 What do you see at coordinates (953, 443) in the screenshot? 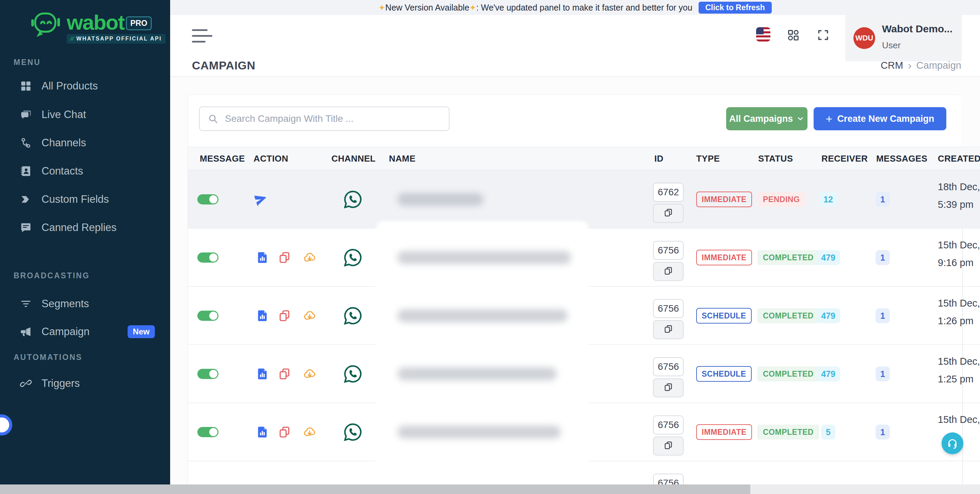
I see `headset-icon` at bounding box center [953, 443].